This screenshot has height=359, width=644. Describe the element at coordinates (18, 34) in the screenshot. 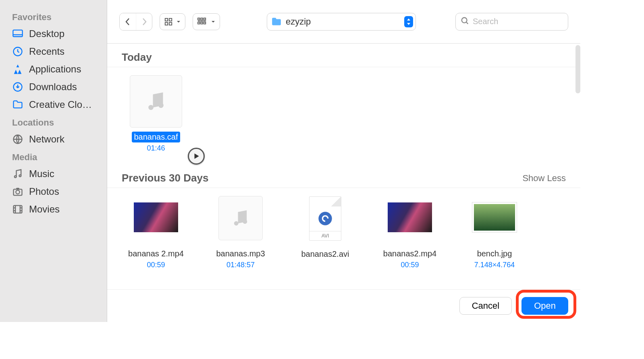

I see `desktop-icon` at that location.